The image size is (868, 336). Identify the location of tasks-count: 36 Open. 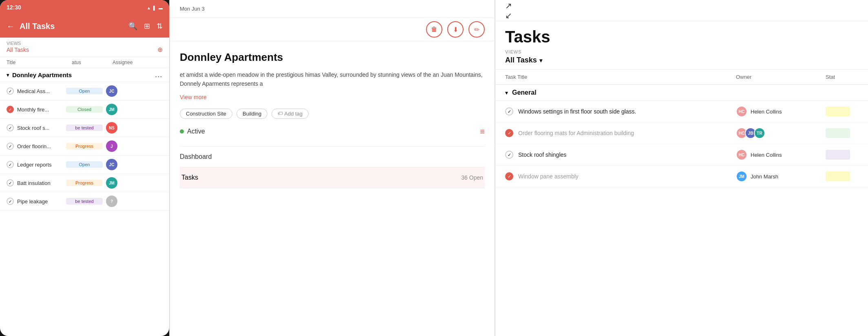
(472, 178).